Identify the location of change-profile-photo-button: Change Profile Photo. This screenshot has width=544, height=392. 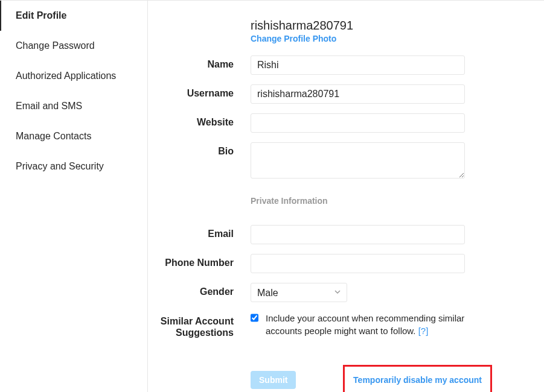
(293, 39).